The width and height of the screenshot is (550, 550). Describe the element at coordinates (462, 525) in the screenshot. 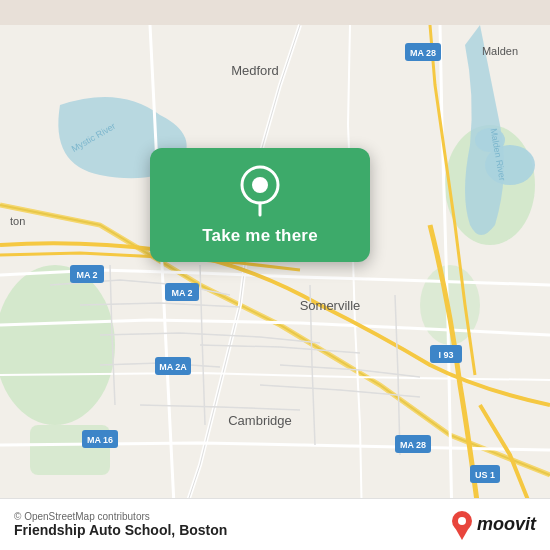

I see `moovit-pin-icon` at that location.